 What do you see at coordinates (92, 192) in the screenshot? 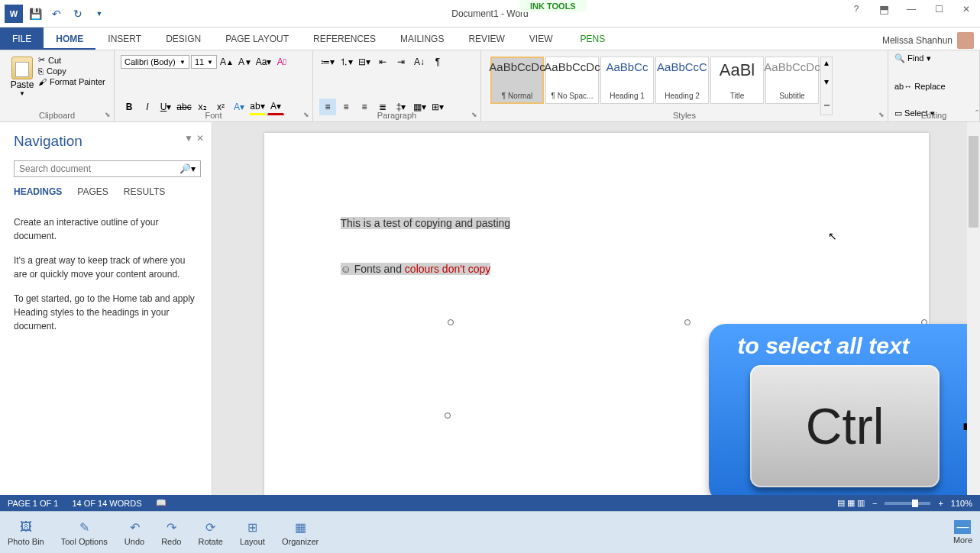
I see `pages-tab: PAGES` at bounding box center [92, 192].